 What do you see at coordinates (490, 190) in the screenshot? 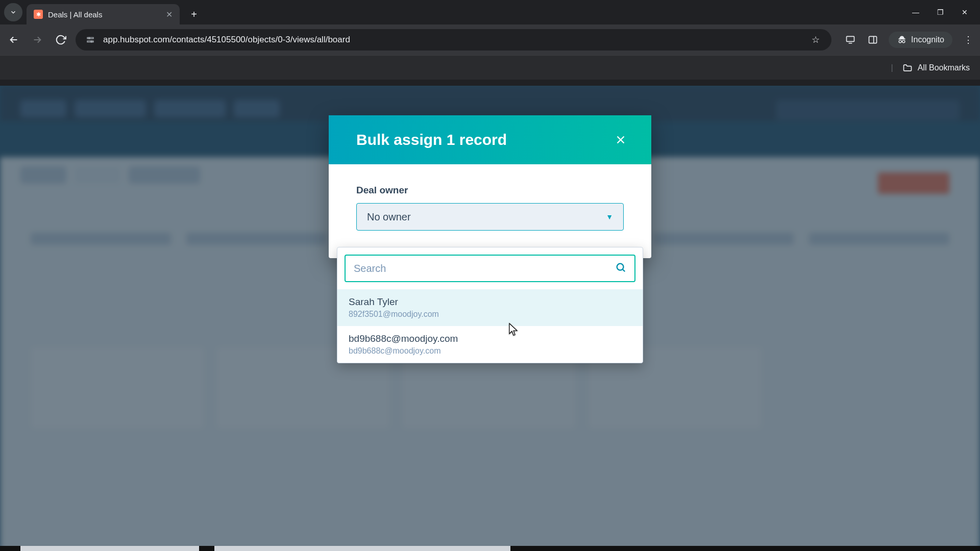
I see `deal-owner-label: Deal owner` at bounding box center [490, 190].